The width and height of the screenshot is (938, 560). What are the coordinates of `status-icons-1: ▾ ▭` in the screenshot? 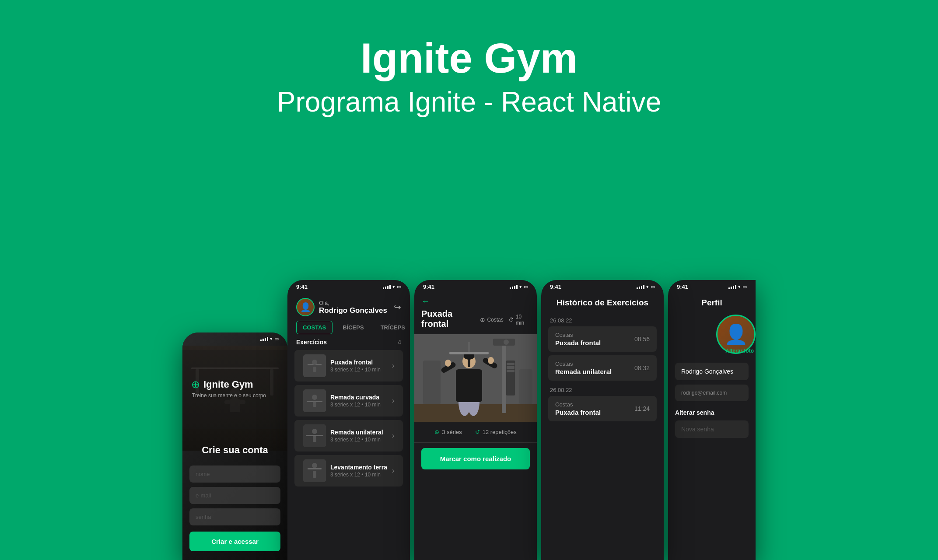 It's located at (270, 339).